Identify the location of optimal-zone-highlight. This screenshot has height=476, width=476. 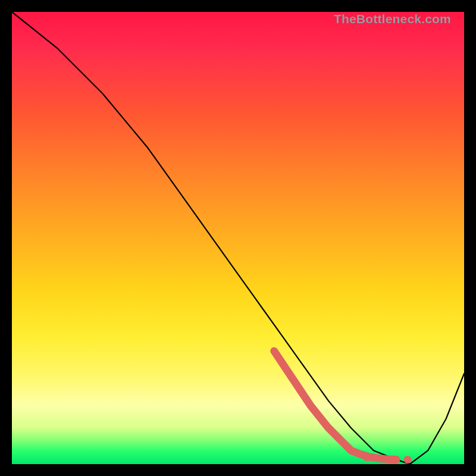
(336, 405).